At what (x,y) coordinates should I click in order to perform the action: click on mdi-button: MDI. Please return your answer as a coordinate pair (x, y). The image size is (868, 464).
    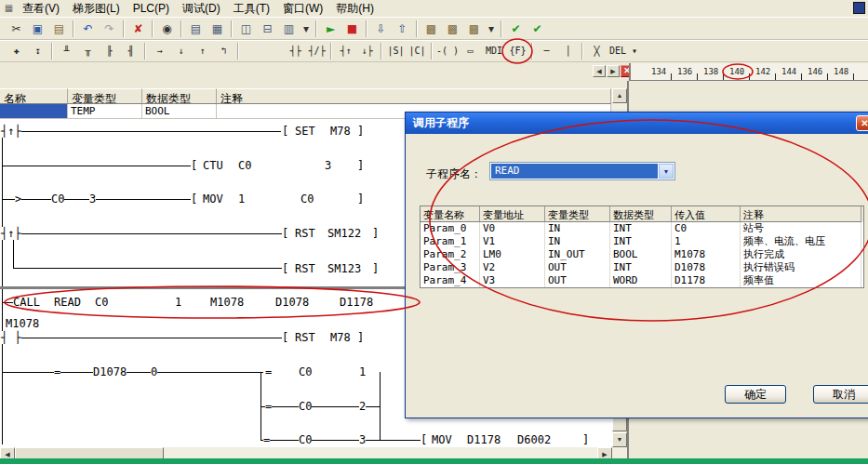
    Looking at the image, I should click on (494, 52).